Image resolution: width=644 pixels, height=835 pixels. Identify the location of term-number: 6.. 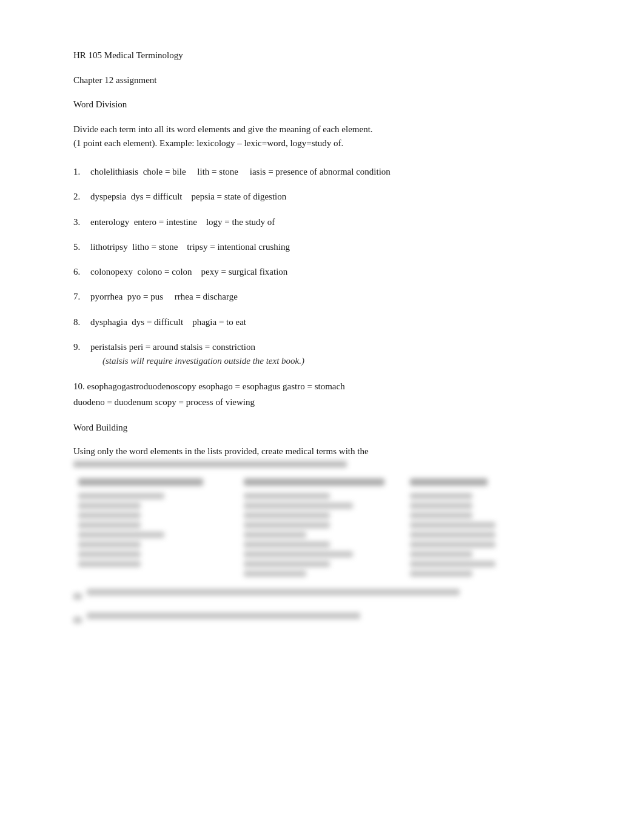
(82, 272).